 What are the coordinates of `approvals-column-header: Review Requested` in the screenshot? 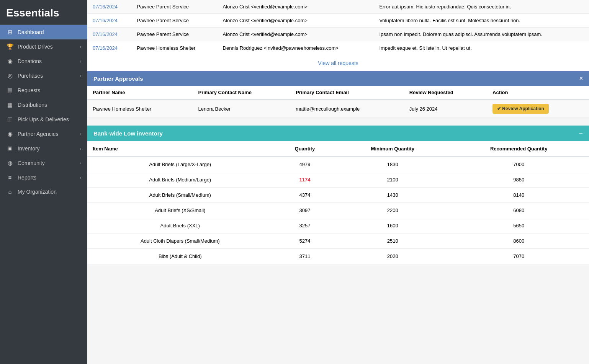 It's located at (446, 93).